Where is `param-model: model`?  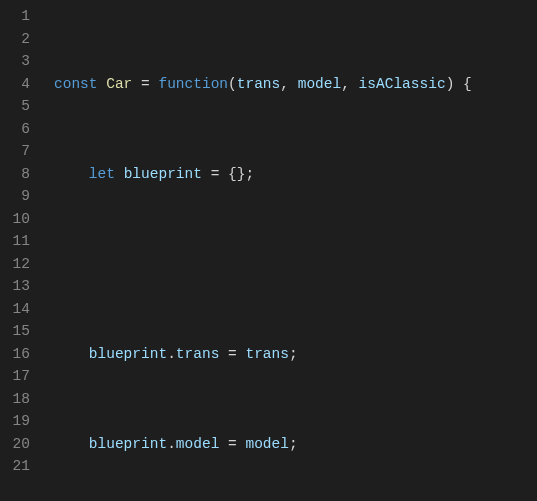
param-model: model is located at coordinates (320, 84).